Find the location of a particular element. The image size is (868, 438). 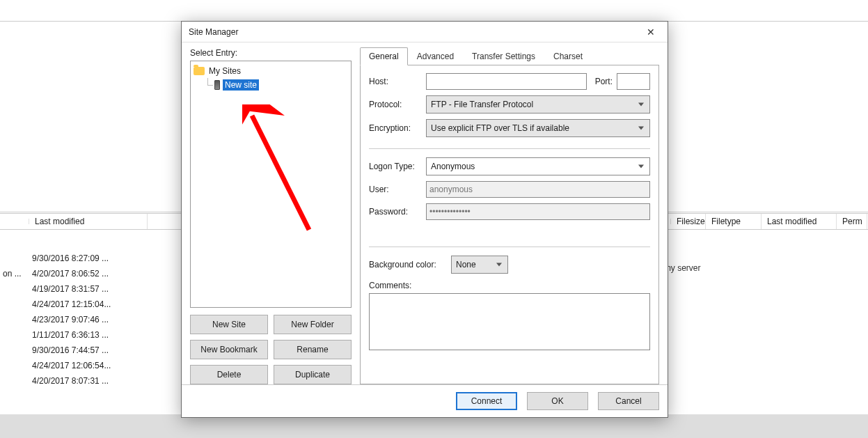

logon-type-label: Logon Type: is located at coordinates (397, 166).